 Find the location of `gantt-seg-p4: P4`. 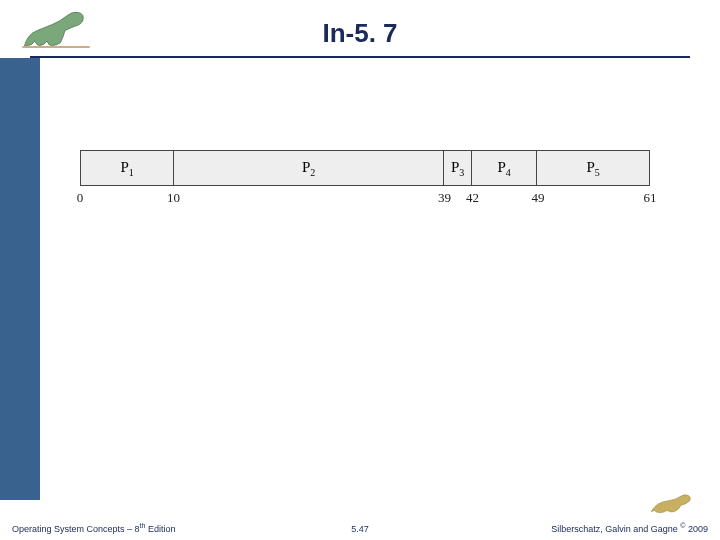

gantt-seg-p4: P4 is located at coordinates (504, 168).